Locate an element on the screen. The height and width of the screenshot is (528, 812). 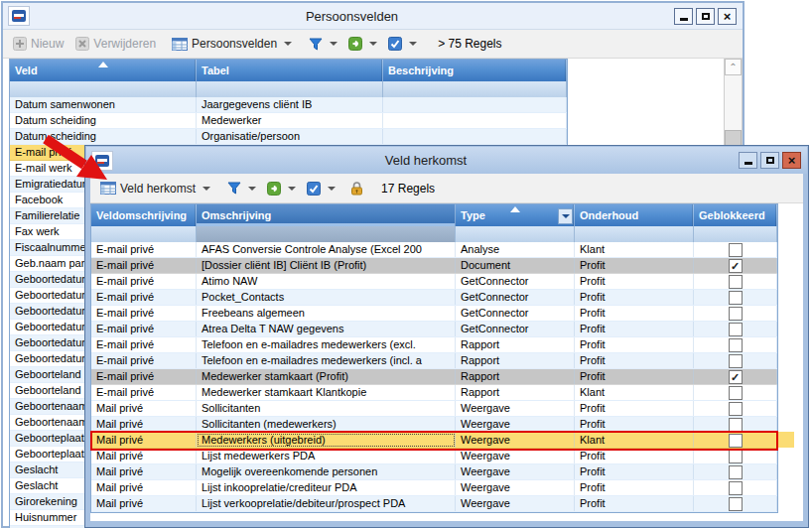
veld-herkomst-menu-button: Veld herkomst is located at coordinates (157, 189).